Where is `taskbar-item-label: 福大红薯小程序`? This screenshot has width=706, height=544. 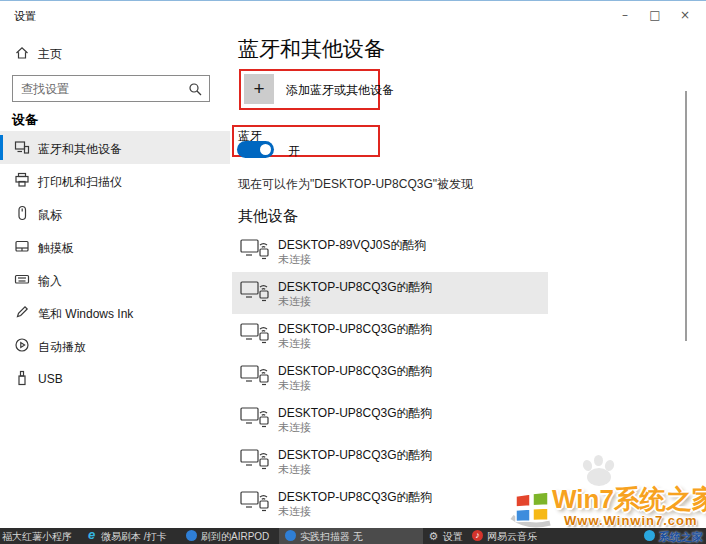 taskbar-item-label: 福大红薯小程序 is located at coordinates (37, 537).